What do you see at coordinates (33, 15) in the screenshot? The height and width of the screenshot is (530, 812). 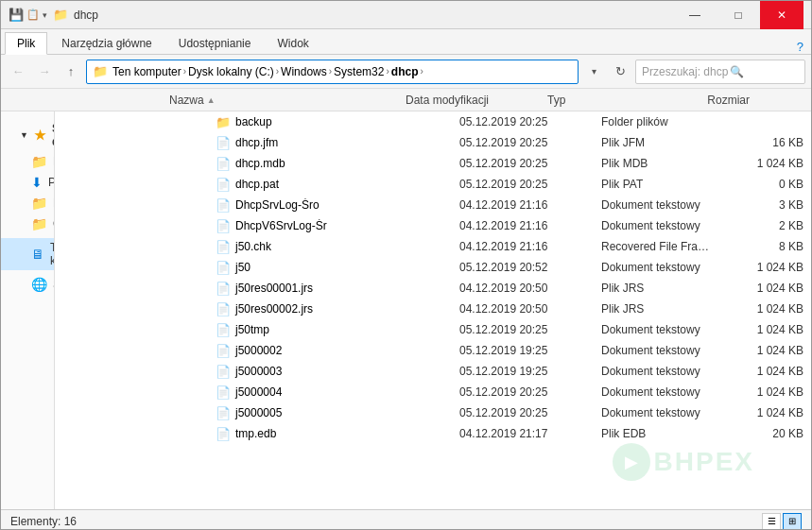 I see `properties-icon: 📋` at bounding box center [33, 15].